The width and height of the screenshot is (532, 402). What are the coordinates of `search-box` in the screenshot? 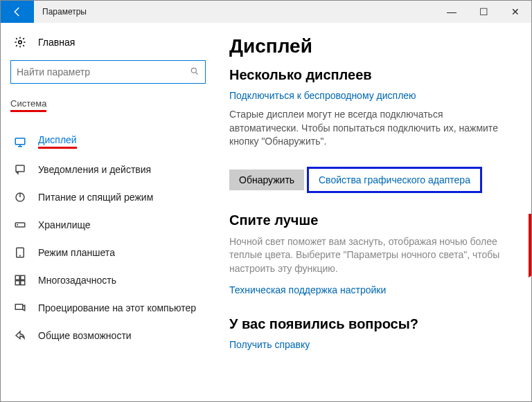 It's located at (108, 72).